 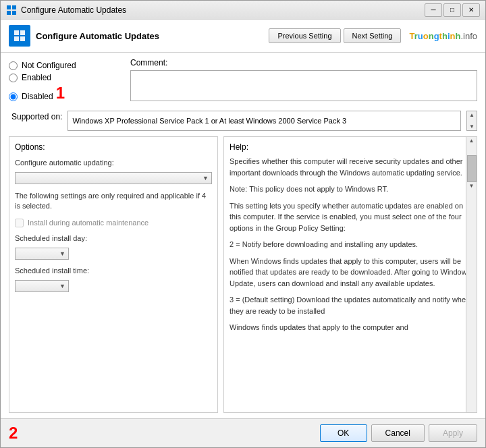 I want to click on window-icon, so click(x=11, y=10).